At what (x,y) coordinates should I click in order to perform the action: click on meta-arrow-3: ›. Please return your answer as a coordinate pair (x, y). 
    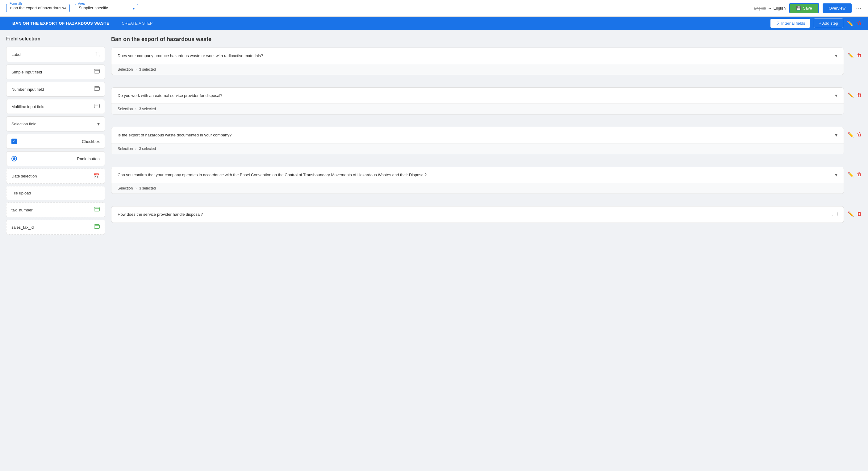
    Looking at the image, I should click on (136, 149).